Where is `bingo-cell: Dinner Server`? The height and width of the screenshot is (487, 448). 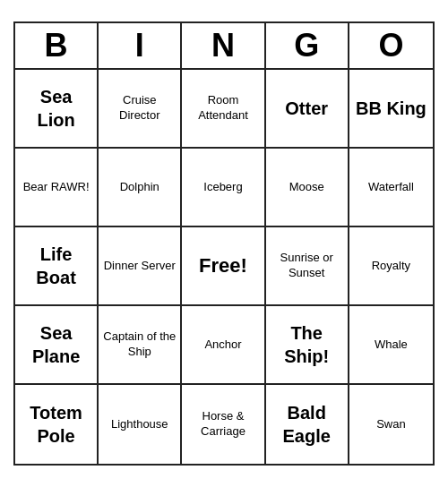 bingo-cell: Dinner Server is located at coordinates (140, 267).